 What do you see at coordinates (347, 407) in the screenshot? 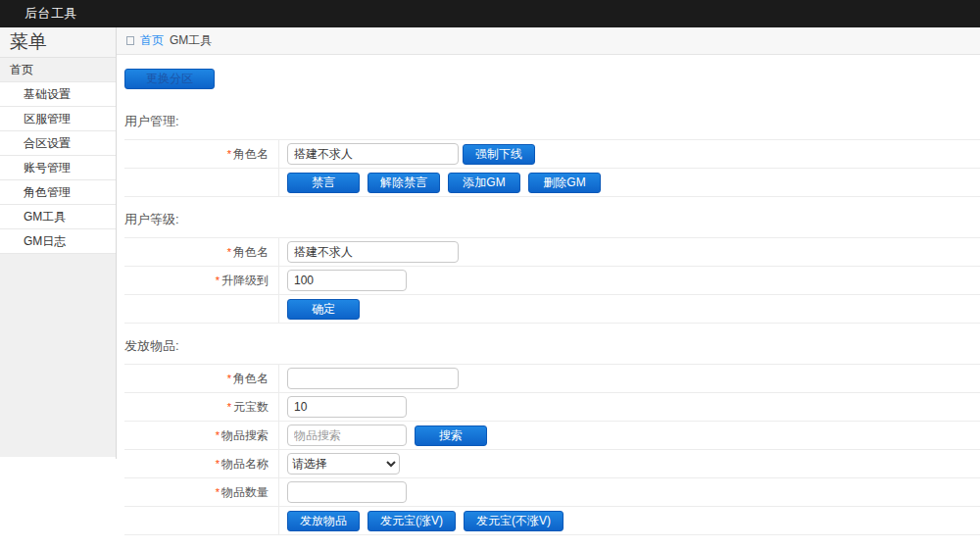
I see `yuanbao-count-input` at bounding box center [347, 407].